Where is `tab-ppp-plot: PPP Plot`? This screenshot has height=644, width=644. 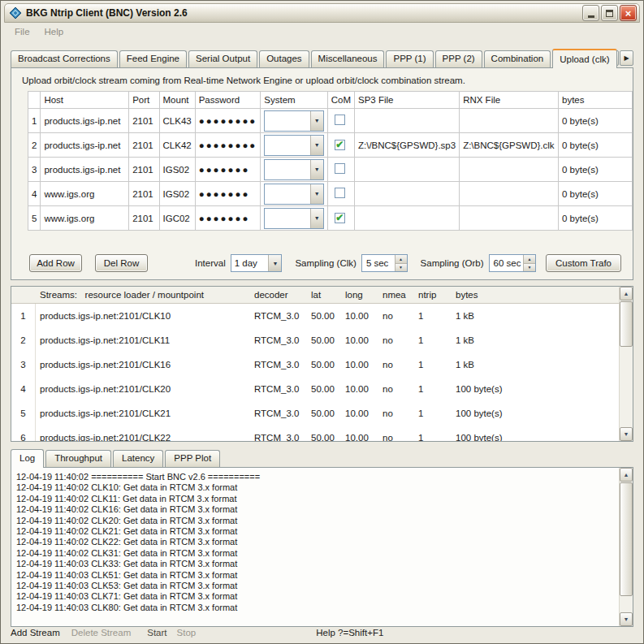
tab-ppp-plot: PPP Plot is located at coordinates (192, 458).